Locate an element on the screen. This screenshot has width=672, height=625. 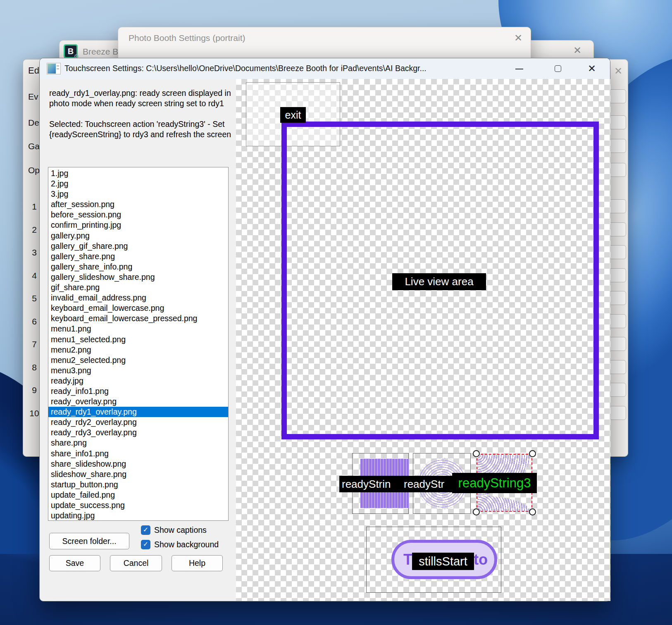
help-button: Help is located at coordinates (197, 563).